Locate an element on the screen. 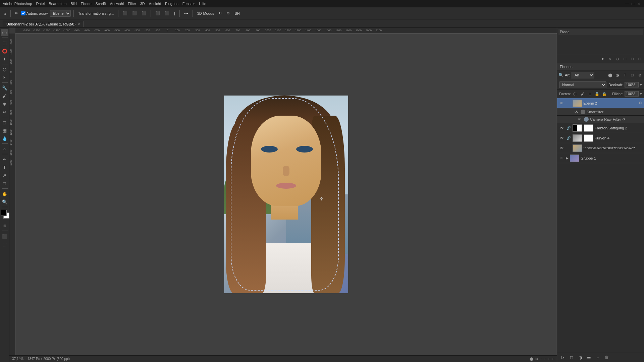 Image resolution: width=644 pixels, height=362 pixels. add-mask-button: □ is located at coordinates (572, 358).